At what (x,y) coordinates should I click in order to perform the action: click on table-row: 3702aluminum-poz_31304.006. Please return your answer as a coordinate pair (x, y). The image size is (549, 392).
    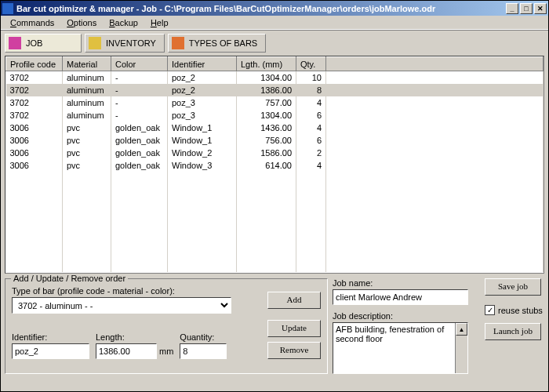
    Looking at the image, I should click on (274, 115).